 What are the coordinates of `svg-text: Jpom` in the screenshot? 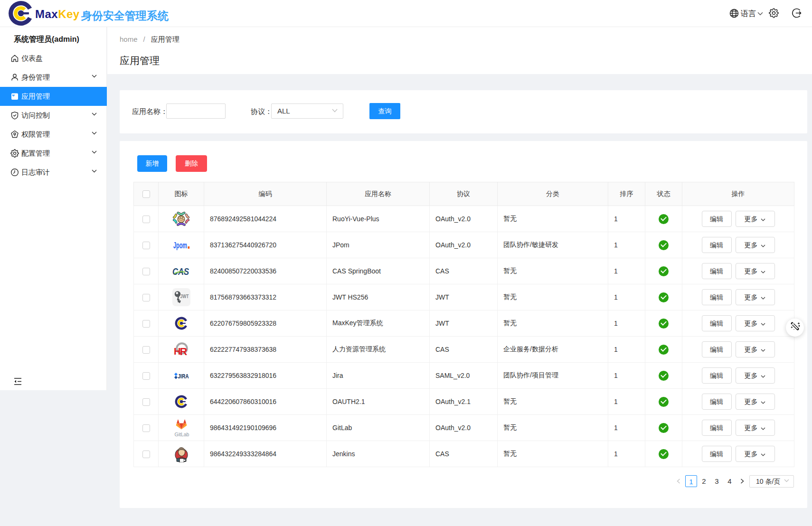 It's located at (180, 245).